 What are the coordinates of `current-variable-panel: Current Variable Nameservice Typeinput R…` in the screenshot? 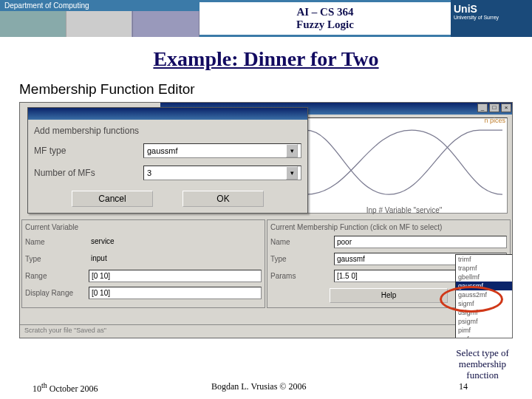 It's located at (143, 264).